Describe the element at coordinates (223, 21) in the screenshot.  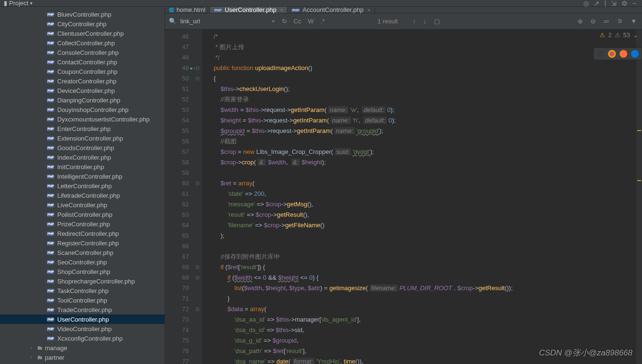
I see `search-input` at that location.